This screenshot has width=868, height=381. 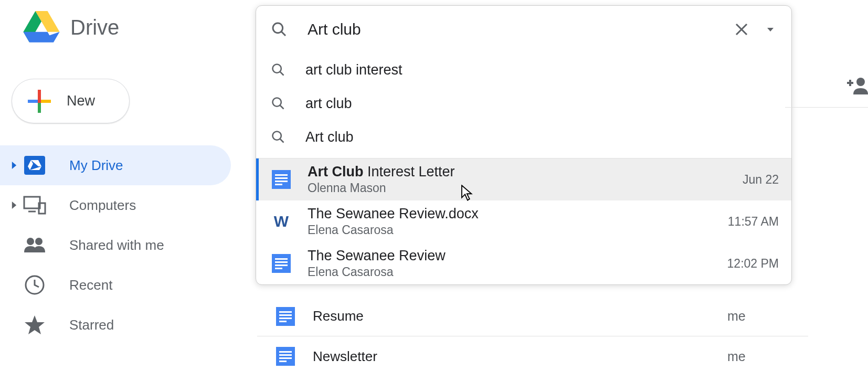 I want to click on word-icon: W, so click(x=281, y=221).